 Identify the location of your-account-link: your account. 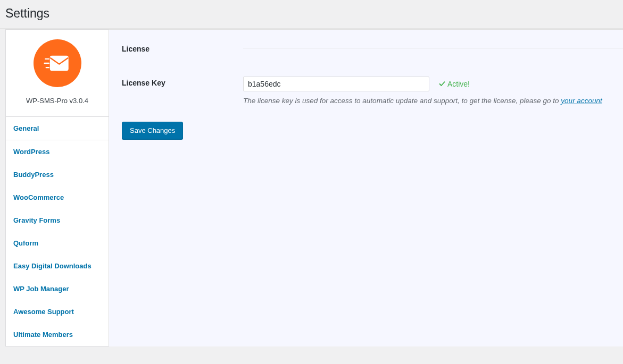
(581, 101).